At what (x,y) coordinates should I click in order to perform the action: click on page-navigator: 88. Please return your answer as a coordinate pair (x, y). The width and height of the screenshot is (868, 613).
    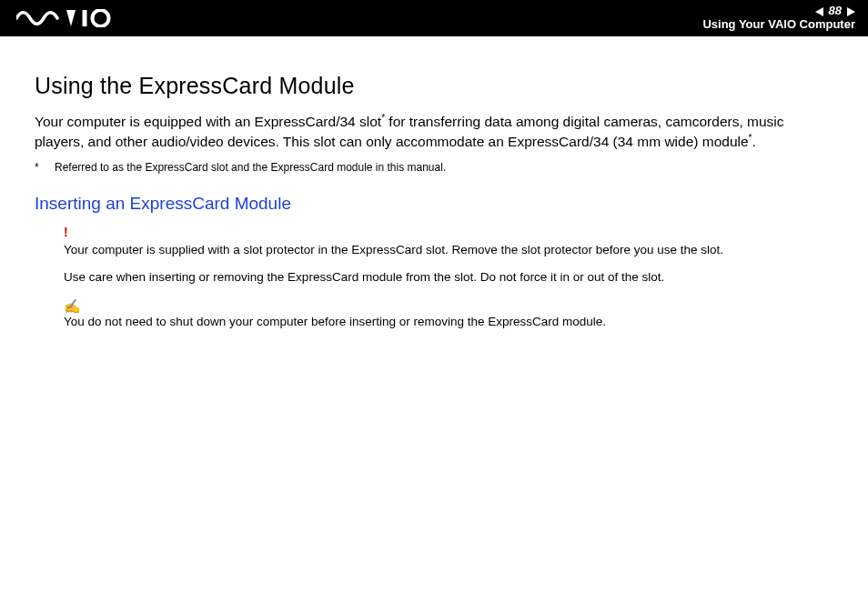
    Looking at the image, I should click on (835, 11).